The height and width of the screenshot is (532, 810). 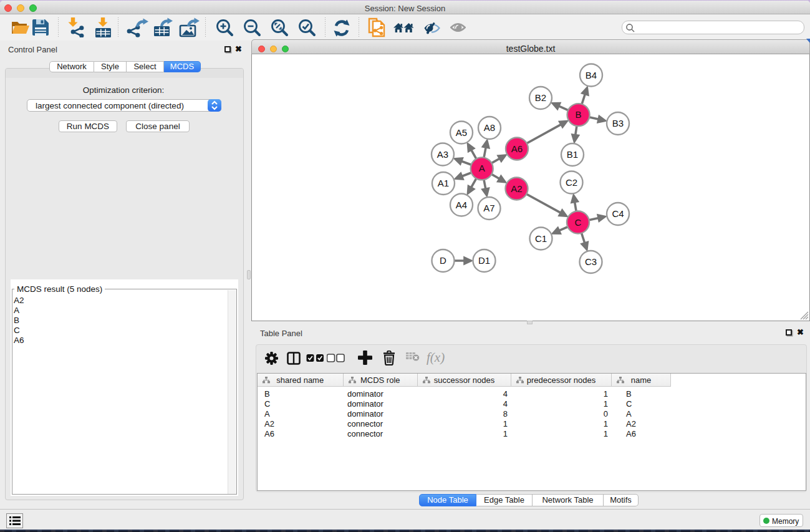 What do you see at coordinates (618, 123) in the screenshot?
I see `svg-text: B3` at bounding box center [618, 123].